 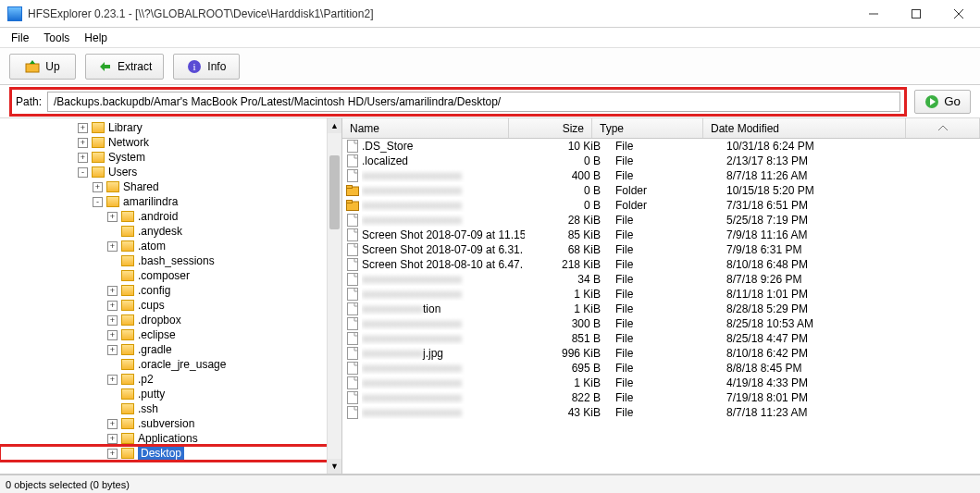 What do you see at coordinates (458, 102) in the screenshot?
I see `path-highlight-annotation: Path:` at bounding box center [458, 102].